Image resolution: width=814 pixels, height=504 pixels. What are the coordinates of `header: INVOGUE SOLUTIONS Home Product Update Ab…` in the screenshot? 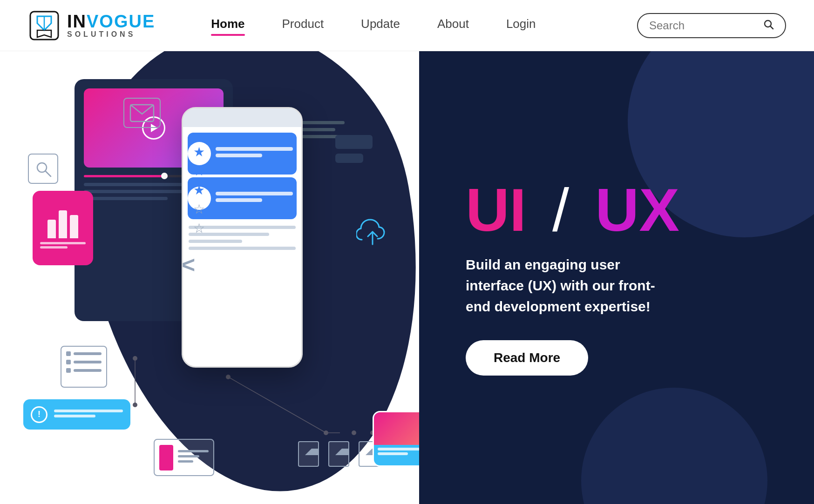 It's located at (407, 26).